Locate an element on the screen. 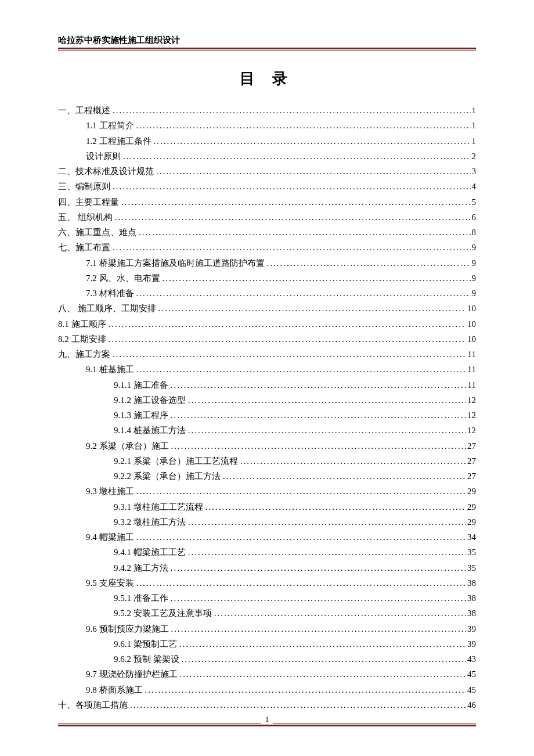 This screenshot has width=534, height=756. toc-row: 9.5.1 准备工作38 is located at coordinates (267, 598).